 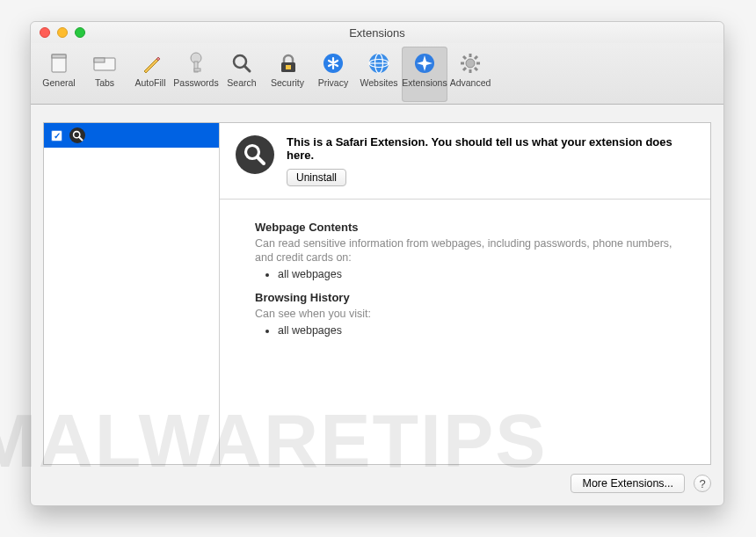 I want to click on perm-text: Can read sensitive information from webp…, so click(x=474, y=250).